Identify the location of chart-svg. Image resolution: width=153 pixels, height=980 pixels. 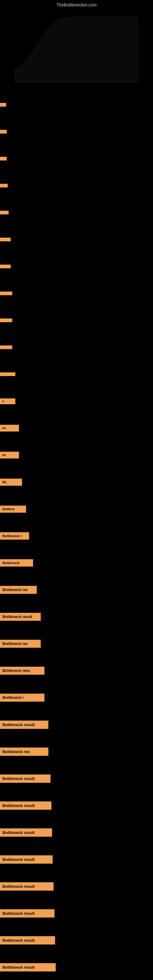
(76, 49).